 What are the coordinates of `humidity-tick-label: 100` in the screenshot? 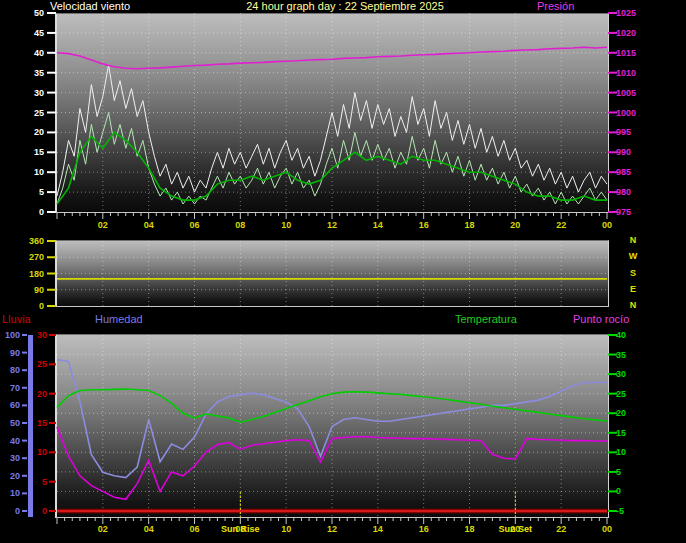 It's located at (10, 335).